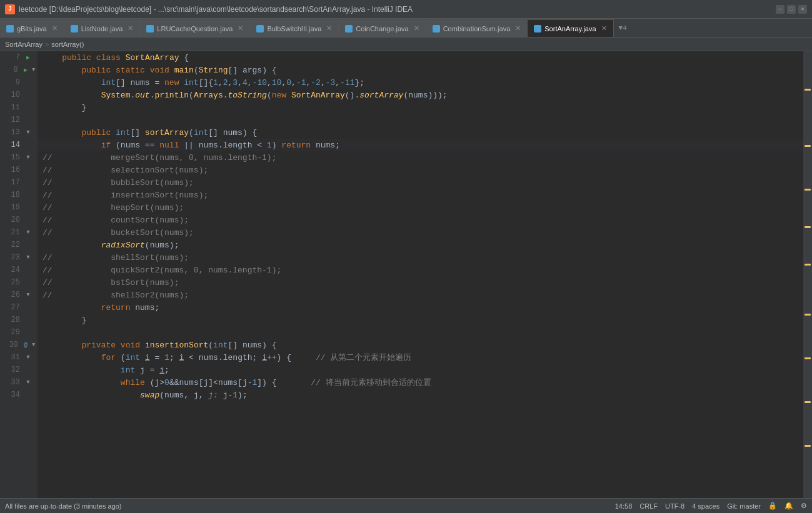  I want to click on status-bar: All files are up-to-date (3 minutes ago)…, so click(406, 506).